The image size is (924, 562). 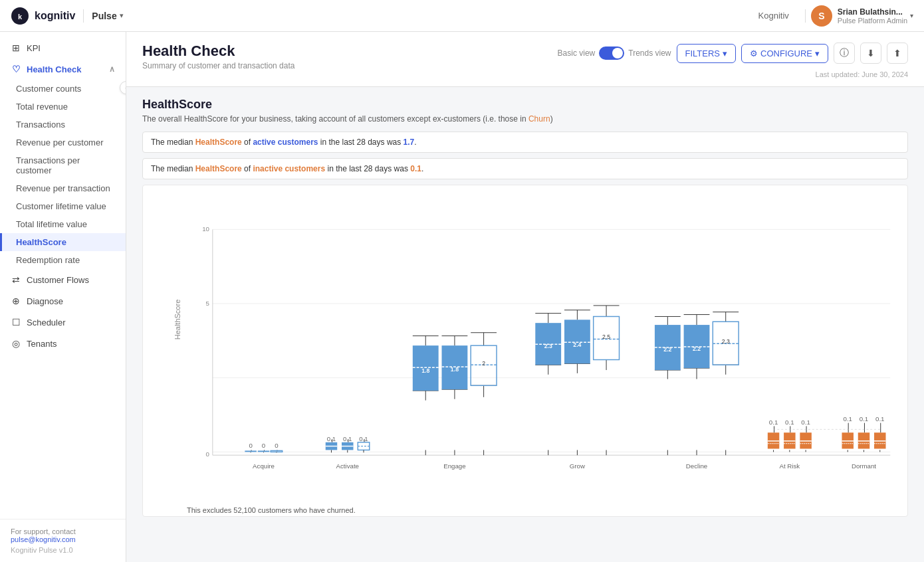 I want to click on user-avatar: S, so click(x=822, y=16).